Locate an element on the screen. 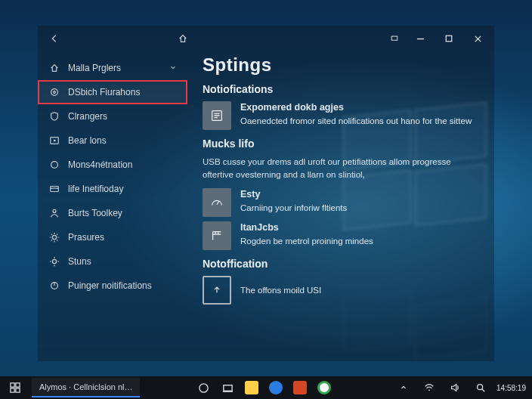 This screenshot has height=399, width=532. home-icon is located at coordinates (54, 68).